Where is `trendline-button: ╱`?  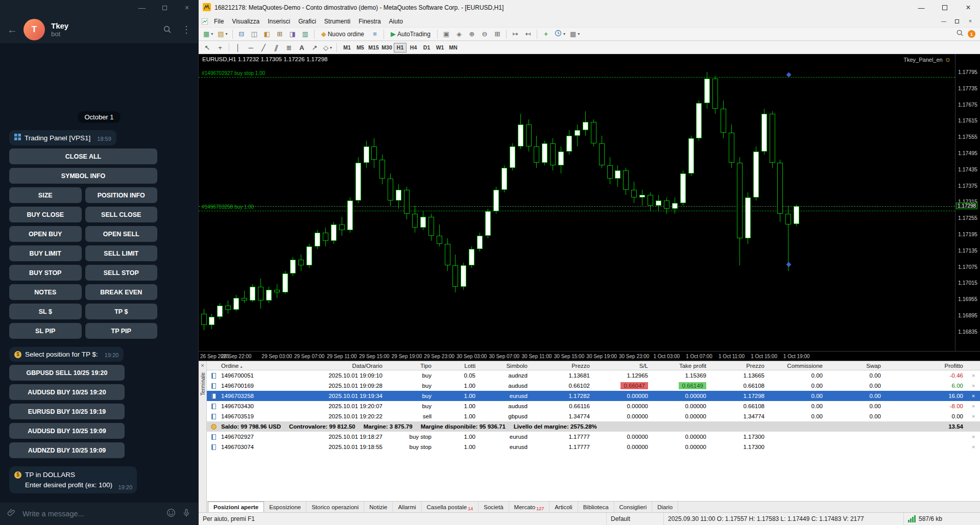 trendline-button: ╱ is located at coordinates (264, 47).